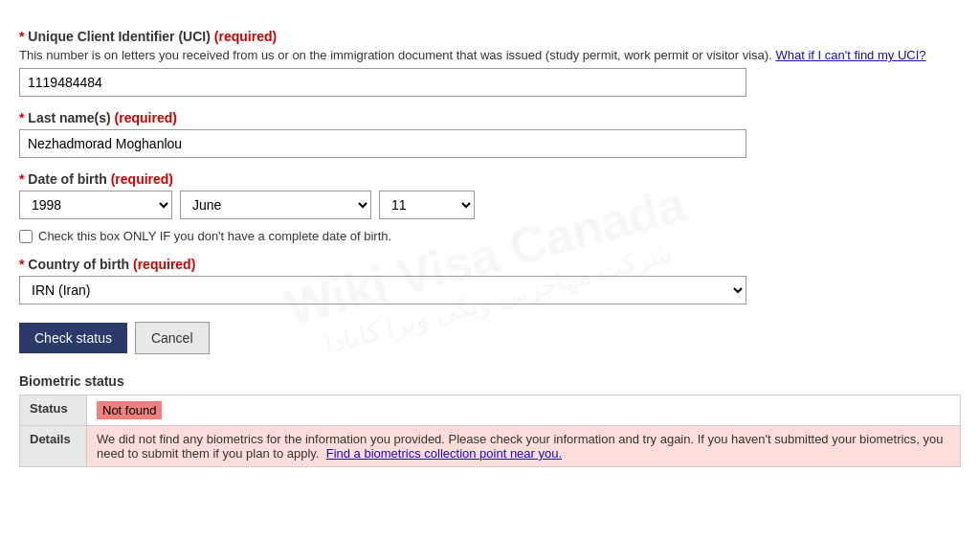  What do you see at coordinates (490, 207) in the screenshot?
I see `dob-field-group: * Date of birth (required) 1998 1997 199…` at bounding box center [490, 207].